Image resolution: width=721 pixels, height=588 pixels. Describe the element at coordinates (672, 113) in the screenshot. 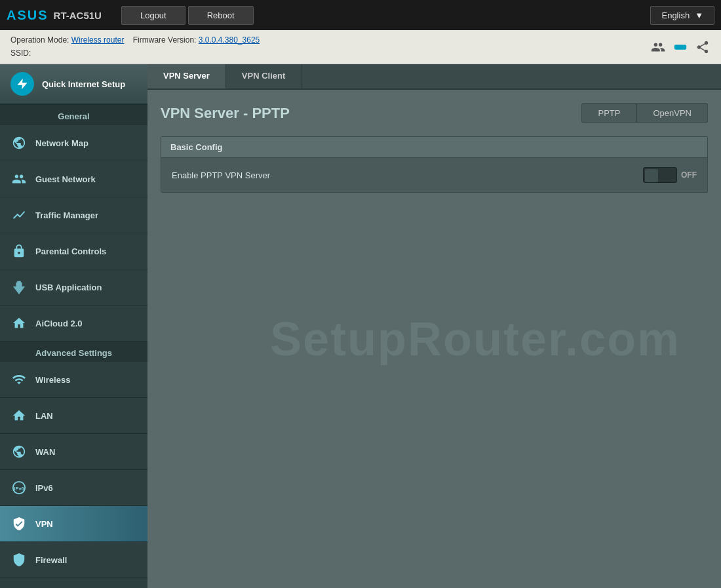

I see `openvpn-button: OpenVPN` at that location.